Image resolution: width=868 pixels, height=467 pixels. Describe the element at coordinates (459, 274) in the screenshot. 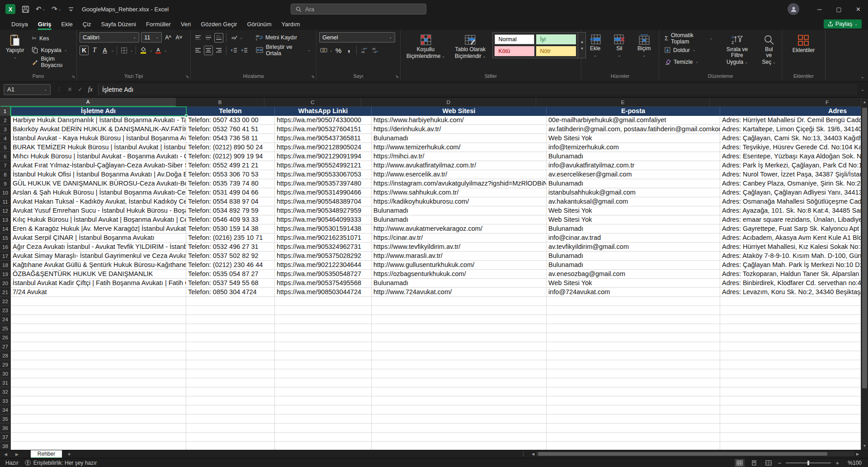

I see `cell-D19: https://ozbagsenturkhukuk.com/` at that location.